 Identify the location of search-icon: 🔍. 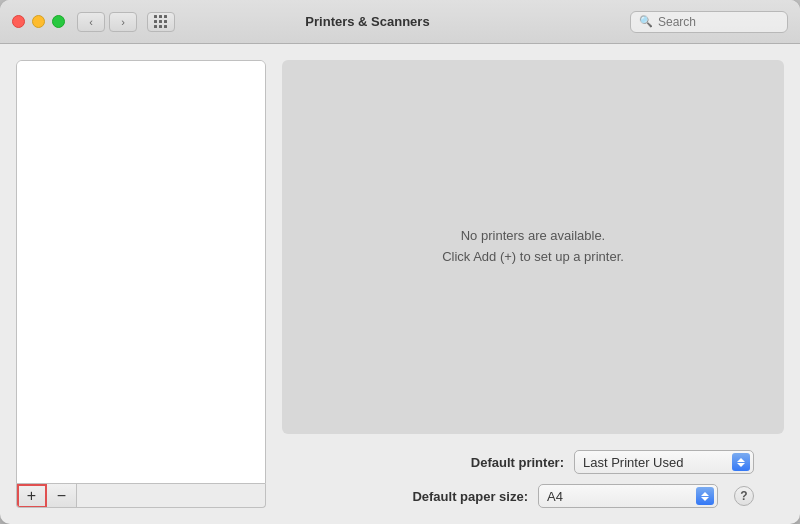
(646, 22).